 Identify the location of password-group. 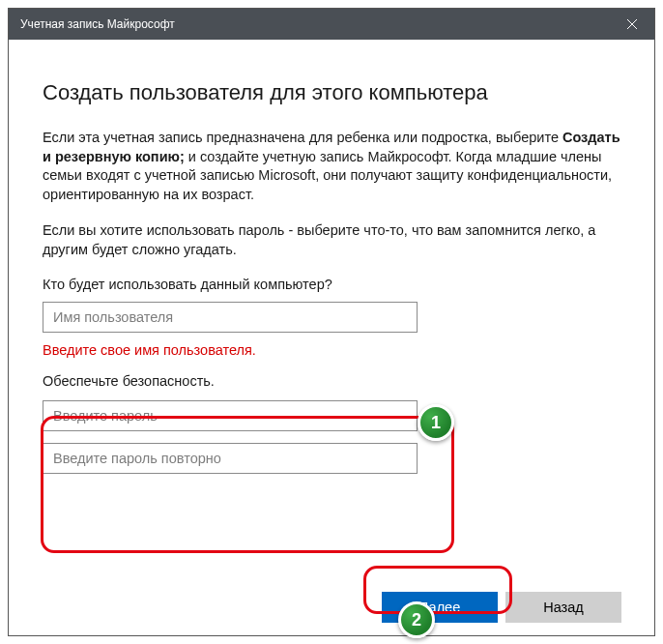
(332, 437).